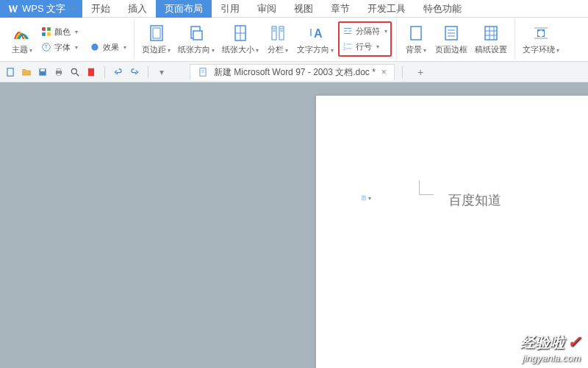  I want to click on tab-devtools: 开发工具, so click(387, 9).